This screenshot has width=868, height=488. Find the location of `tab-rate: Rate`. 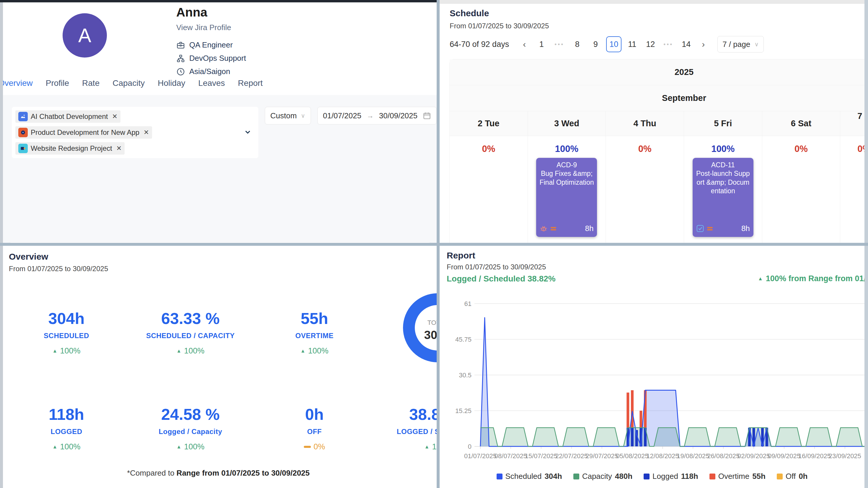

tab-rate: Rate is located at coordinates (91, 83).